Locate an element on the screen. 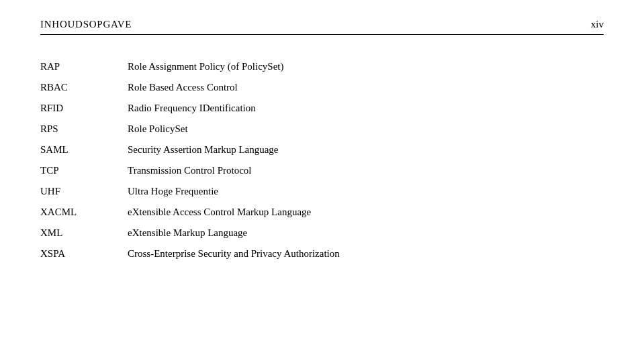 The width and height of the screenshot is (644, 342). table-row: XMLeXtensible Markup Language is located at coordinates (322, 233).